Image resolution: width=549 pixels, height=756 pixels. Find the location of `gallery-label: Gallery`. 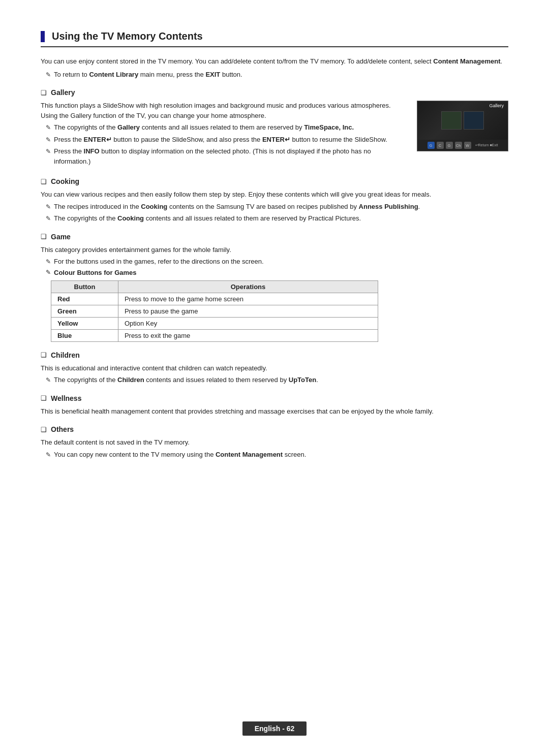

gallery-label: Gallery is located at coordinates (63, 92).